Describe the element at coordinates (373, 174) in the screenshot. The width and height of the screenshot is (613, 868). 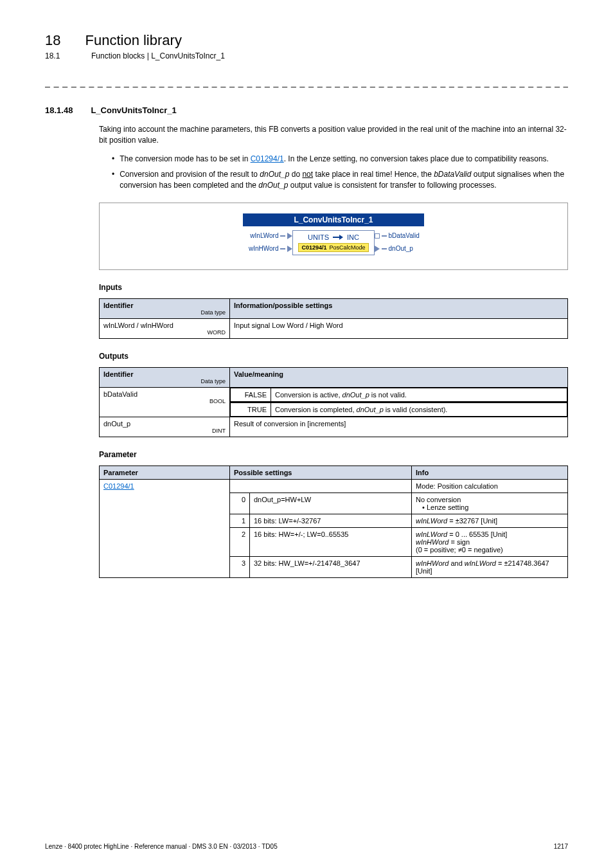
I see `text-fragment: take place in real time! Hence, the` at that location.